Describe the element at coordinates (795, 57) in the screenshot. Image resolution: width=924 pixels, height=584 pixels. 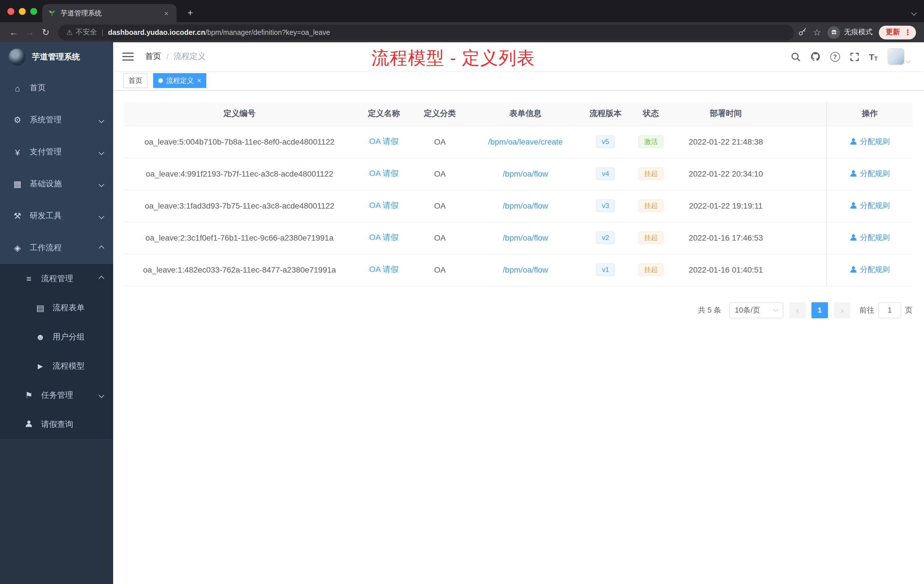
I see `search-icon` at that location.